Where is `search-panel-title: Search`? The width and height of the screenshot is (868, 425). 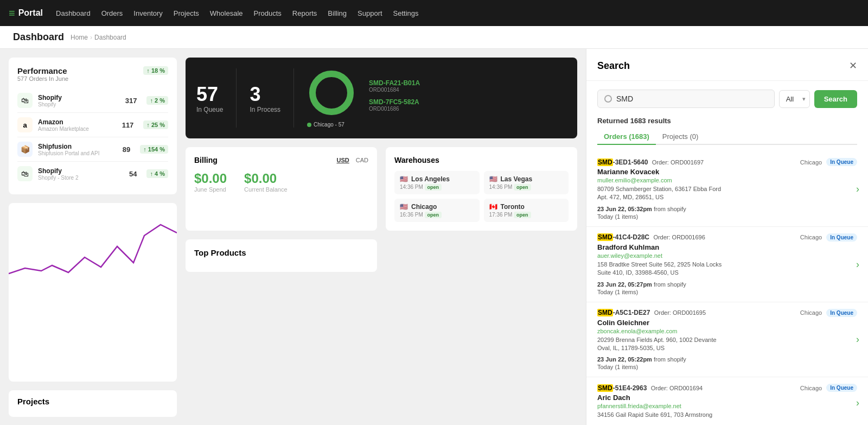 search-panel-title: Search is located at coordinates (614, 66).